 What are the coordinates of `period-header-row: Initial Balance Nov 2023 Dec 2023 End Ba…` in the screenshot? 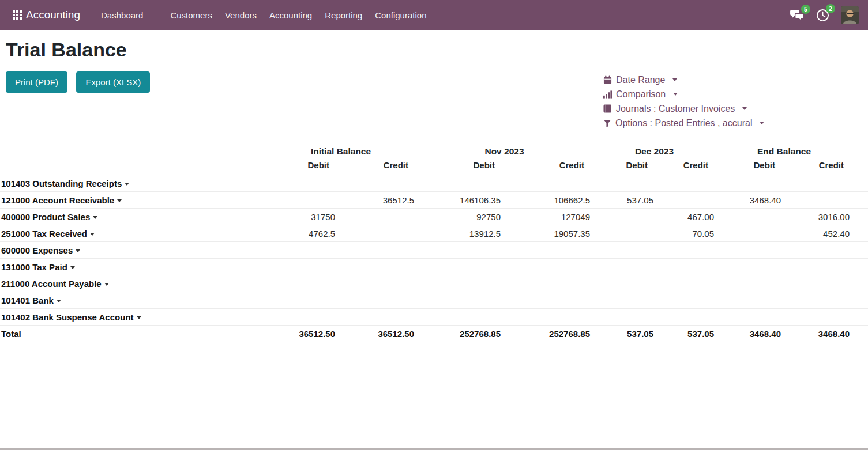 It's located at (434, 152).